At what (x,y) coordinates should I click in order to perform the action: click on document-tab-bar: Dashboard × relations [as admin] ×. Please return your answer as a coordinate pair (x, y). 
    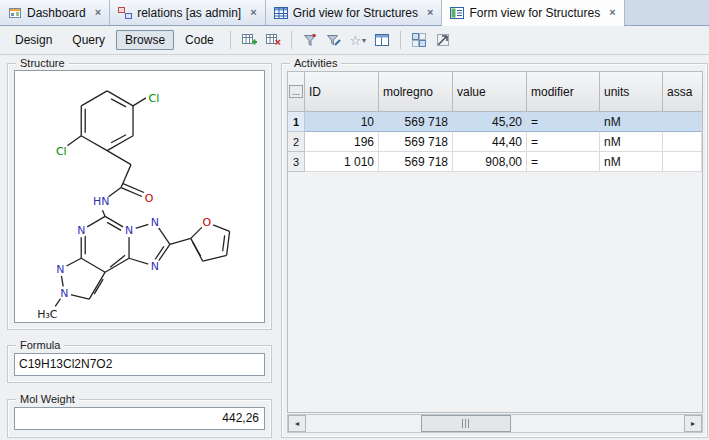
    Looking at the image, I should click on (354, 13).